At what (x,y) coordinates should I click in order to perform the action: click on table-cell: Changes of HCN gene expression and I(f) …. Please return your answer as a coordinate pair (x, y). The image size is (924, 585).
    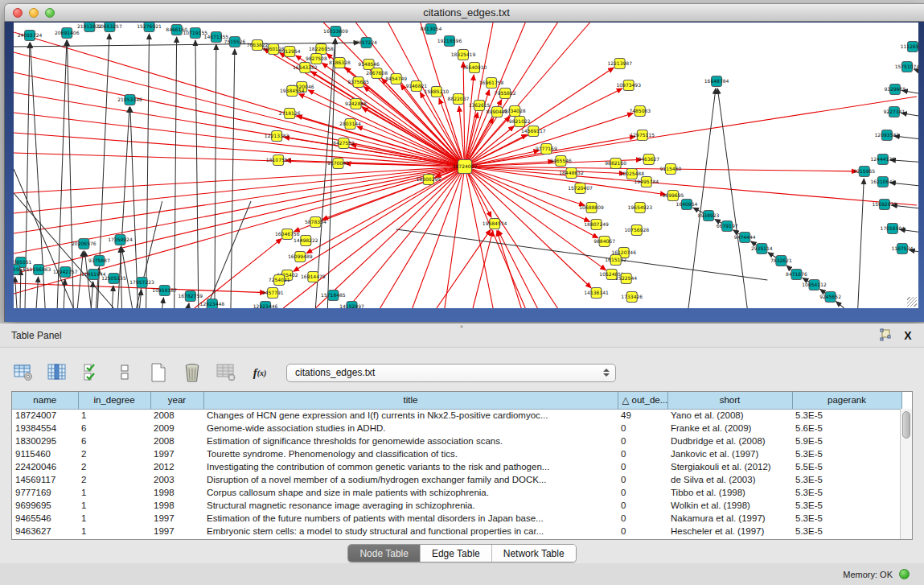
    Looking at the image, I should click on (410, 415).